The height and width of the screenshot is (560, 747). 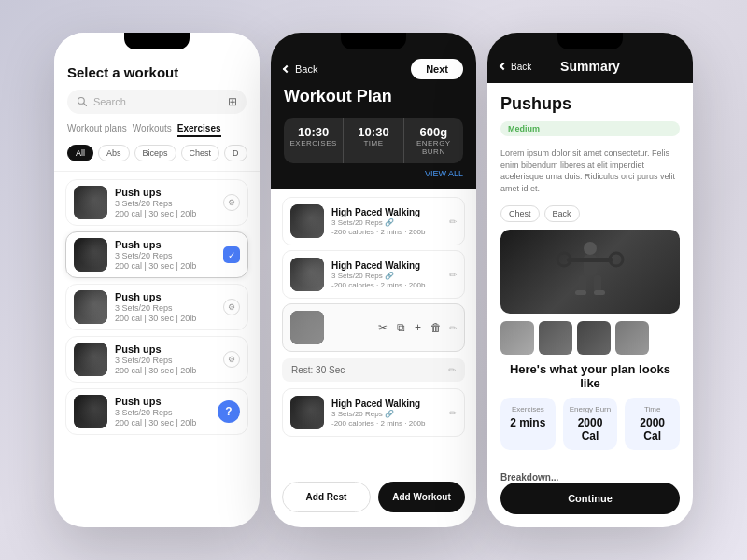 What do you see at coordinates (437, 69) in the screenshot?
I see `next-button: Next` at bounding box center [437, 69].